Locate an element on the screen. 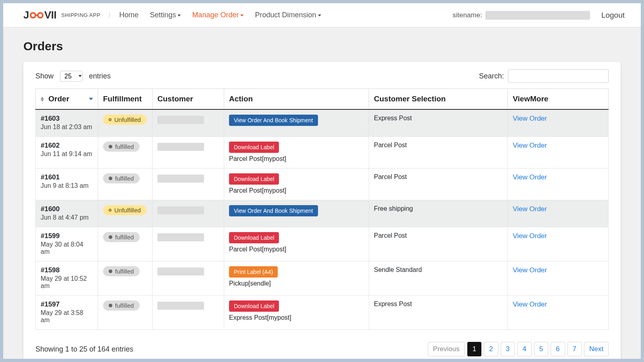 Image resolution: width=644 pixels, height=362 pixels. table-row: #1603Jun 18 at 2:03 amUnfulfilledView Or… is located at coordinates (322, 123).